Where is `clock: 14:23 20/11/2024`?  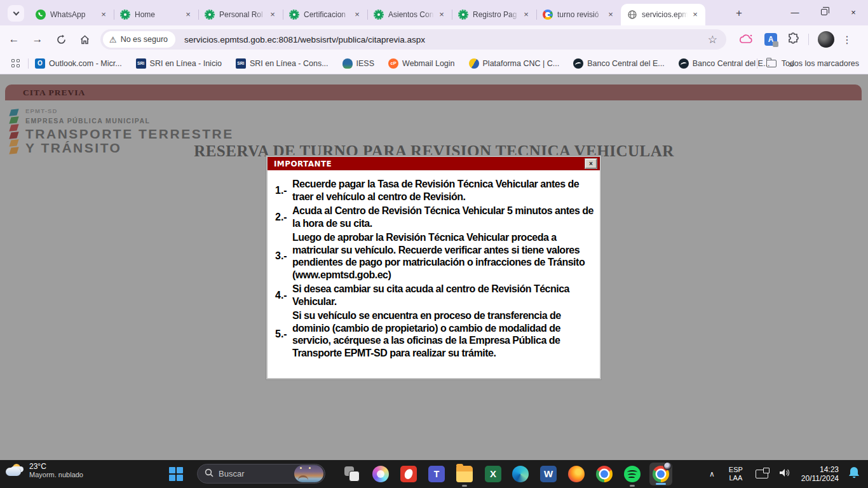 clock: 14:23 20/11/2024 is located at coordinates (820, 474).